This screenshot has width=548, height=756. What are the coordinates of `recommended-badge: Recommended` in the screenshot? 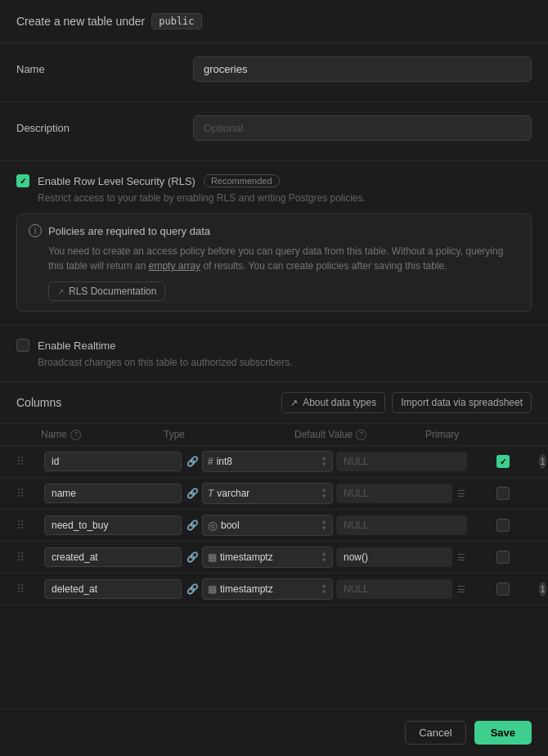 It's located at (242, 181).